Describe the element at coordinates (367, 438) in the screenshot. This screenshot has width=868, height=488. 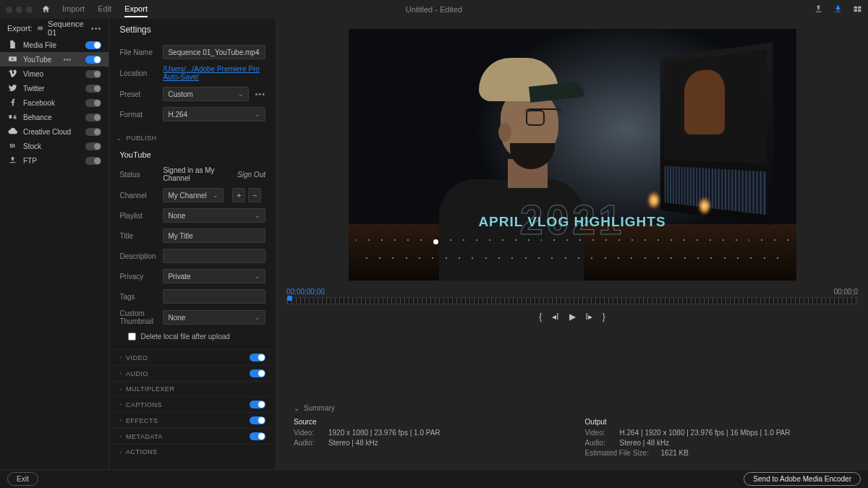
I see `summary-source: Source Video:1920 x 1080 | 23.976 fps | …` at that location.